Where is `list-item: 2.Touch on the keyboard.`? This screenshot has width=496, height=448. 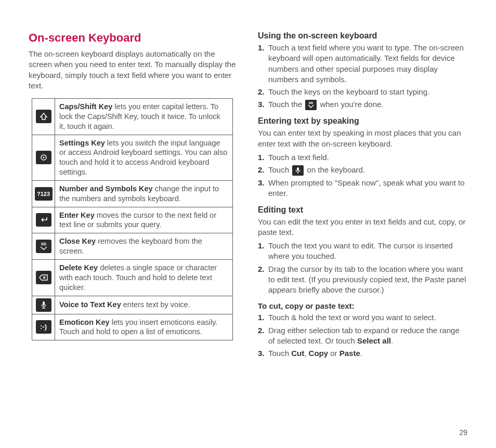 list-item: 2.Touch on the keyboard. is located at coordinates (363, 170).